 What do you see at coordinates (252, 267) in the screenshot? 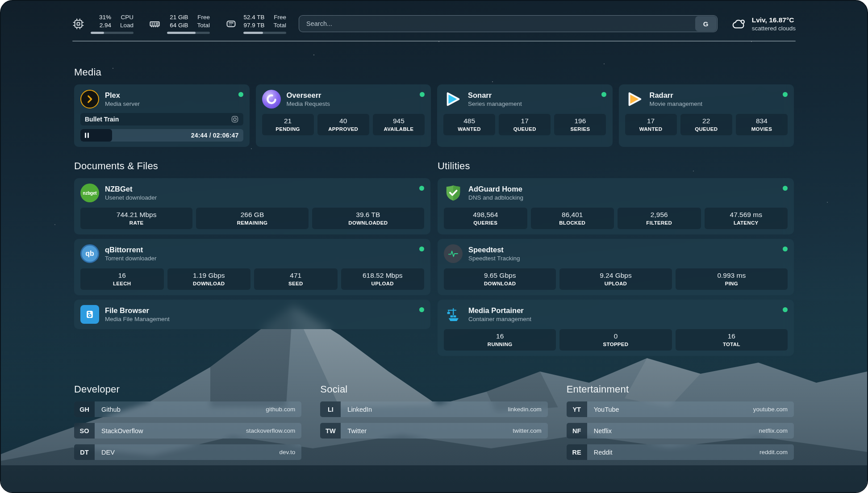
I see `service-card-qbittorrent: qb qBittorrent Torrent downloader 16LEEC…` at bounding box center [252, 267].